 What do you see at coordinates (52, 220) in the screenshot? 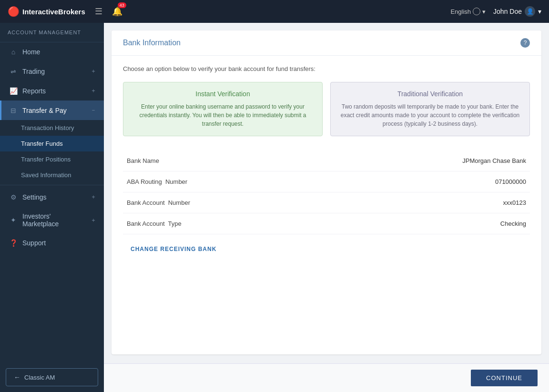
I see `sidebar-item-investors-marketplace: ✦ Investors' Marketplace ＋` at bounding box center [52, 220].